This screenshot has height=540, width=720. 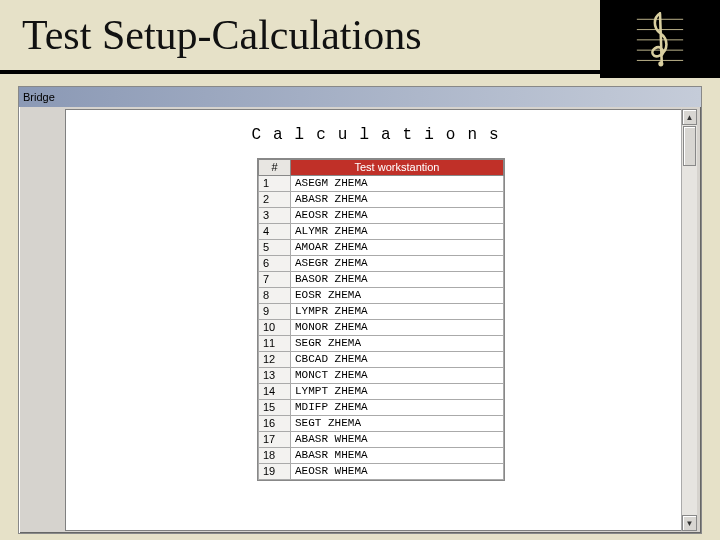 What do you see at coordinates (382, 296) in the screenshot?
I see `table-row: 8EOSR ZHEMA` at bounding box center [382, 296].